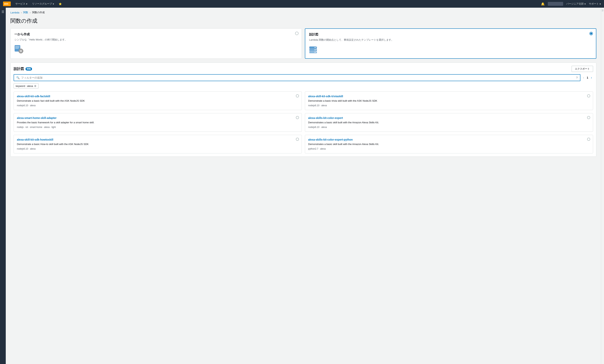 The image size is (604, 364). What do you see at coordinates (303, 86) in the screenshot?
I see `filter-tags: keyword : alexa ⊗` at bounding box center [303, 86].